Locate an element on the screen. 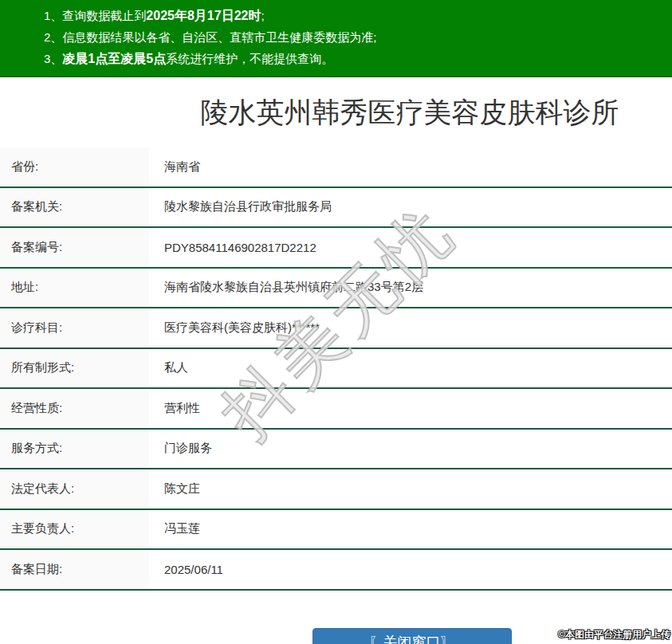 This screenshot has width=672, height=644. table-row-address: 地址: 海南省陵水黎族自治县英州镇府前二路33号第2层 is located at coordinates (336, 289).